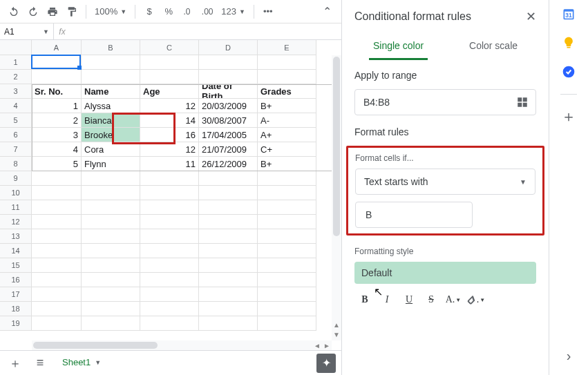  I want to click on row-header: 3, so click(16, 91).